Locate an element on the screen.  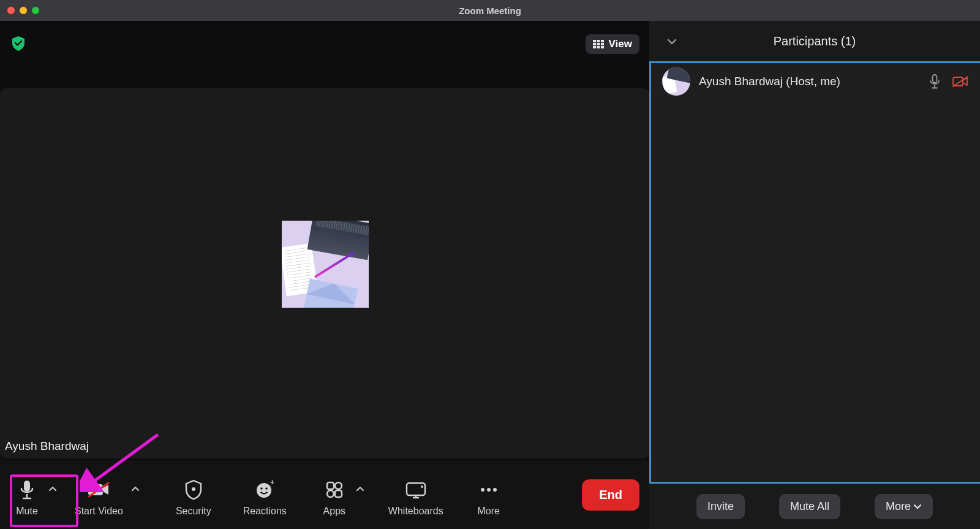
apps-icon is located at coordinates (334, 490).